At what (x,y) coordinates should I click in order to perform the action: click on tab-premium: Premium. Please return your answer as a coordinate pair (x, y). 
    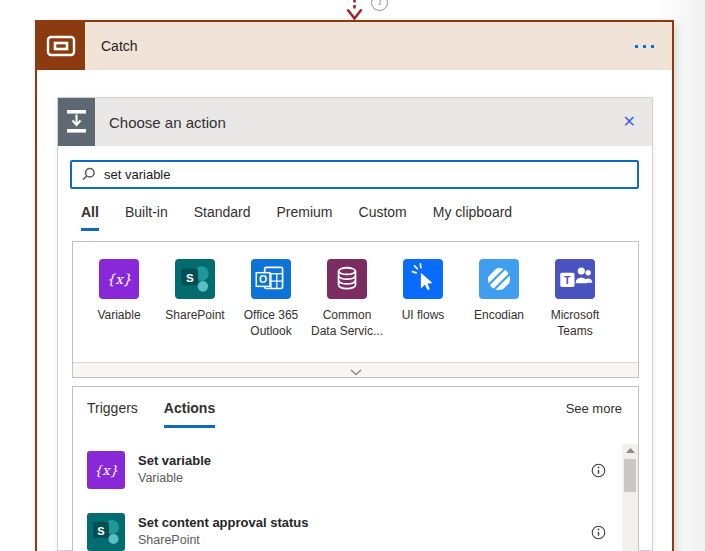
    Looking at the image, I should click on (305, 218).